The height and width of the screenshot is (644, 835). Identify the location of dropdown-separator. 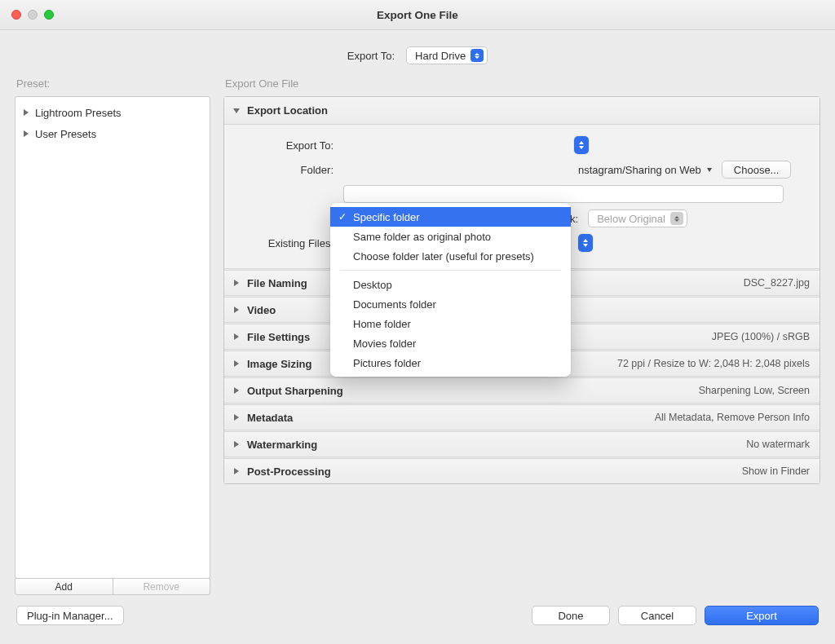
(450, 271).